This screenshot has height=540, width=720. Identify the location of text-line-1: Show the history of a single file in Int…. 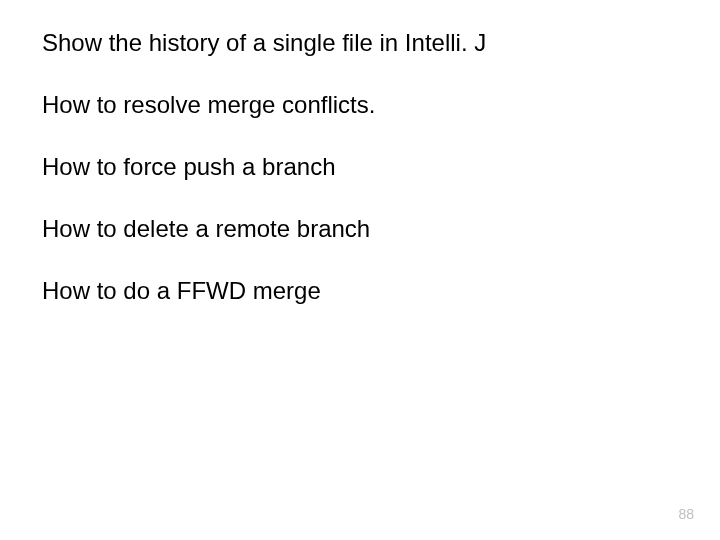
(360, 43).